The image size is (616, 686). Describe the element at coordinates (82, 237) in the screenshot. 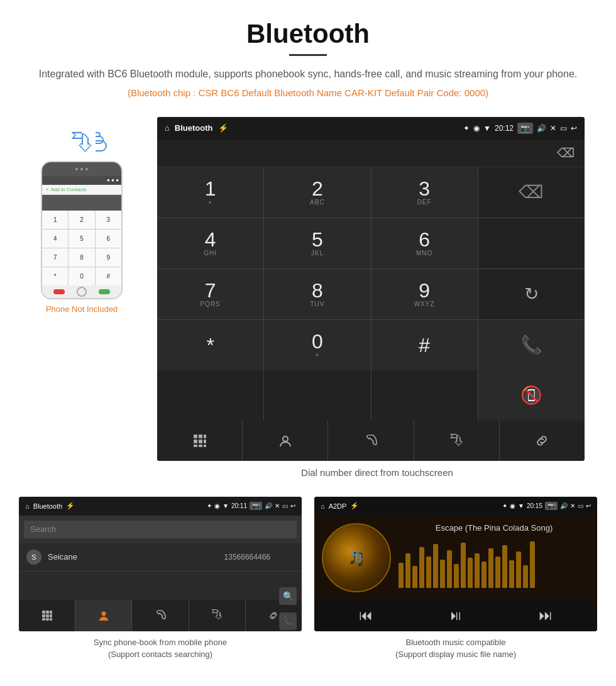

I see `phone-screen: ● ● ● +Add to Contacts 1 2 3 4 5 6 7 8` at that location.